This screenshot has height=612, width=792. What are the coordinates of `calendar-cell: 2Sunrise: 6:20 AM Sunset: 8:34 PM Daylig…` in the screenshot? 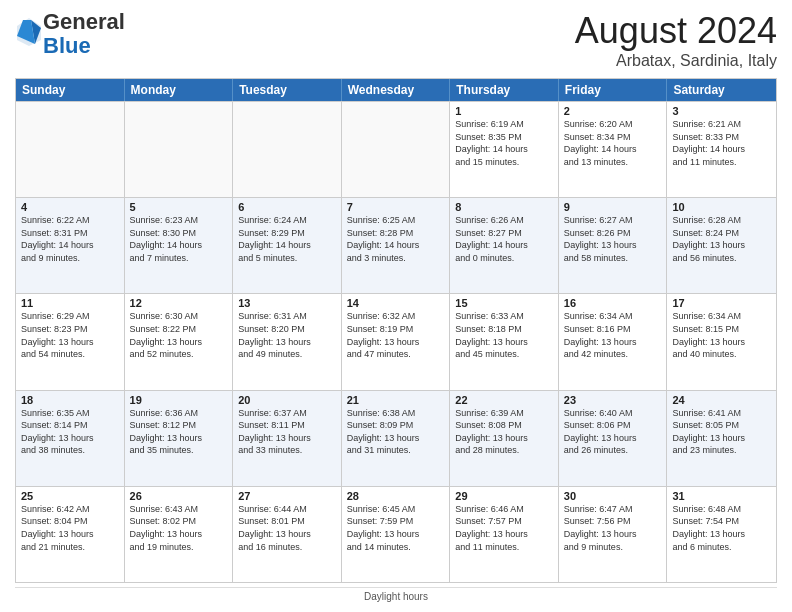 It's located at (614, 150).